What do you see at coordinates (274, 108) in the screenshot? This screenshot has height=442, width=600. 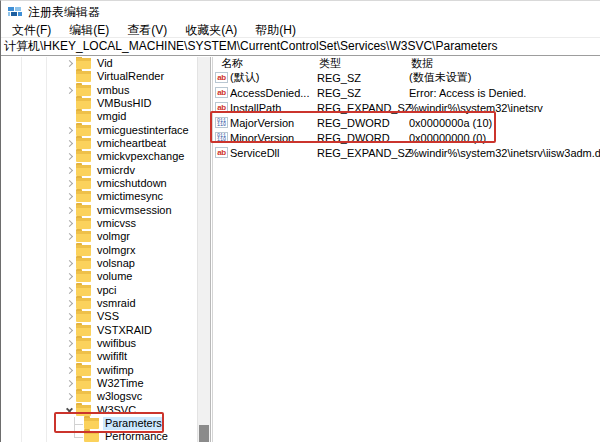 I see `cell-name: InstallPath` at bounding box center [274, 108].